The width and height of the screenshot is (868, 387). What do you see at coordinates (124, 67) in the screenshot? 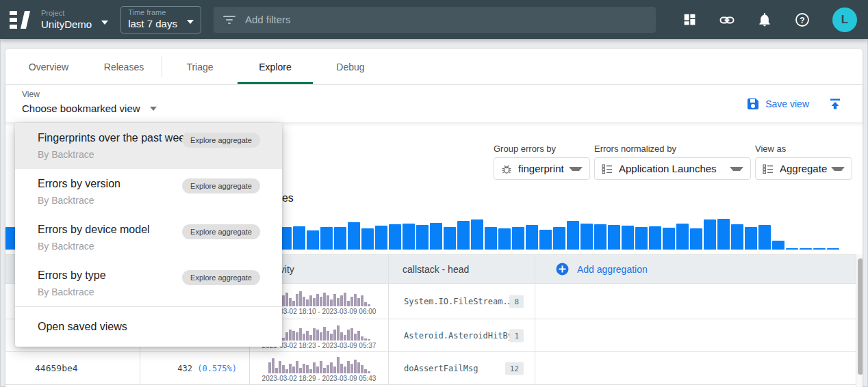
I see `tab-releases: Releases` at bounding box center [124, 67].